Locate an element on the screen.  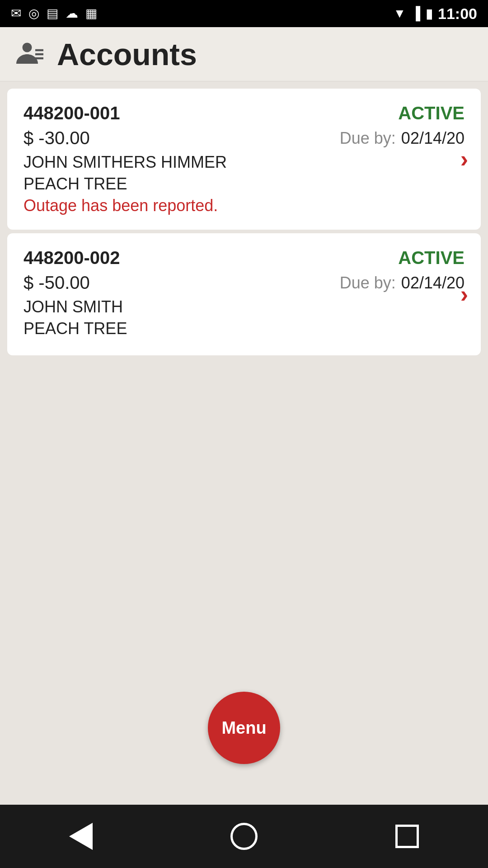
target-icon: ◎ is located at coordinates (34, 14).